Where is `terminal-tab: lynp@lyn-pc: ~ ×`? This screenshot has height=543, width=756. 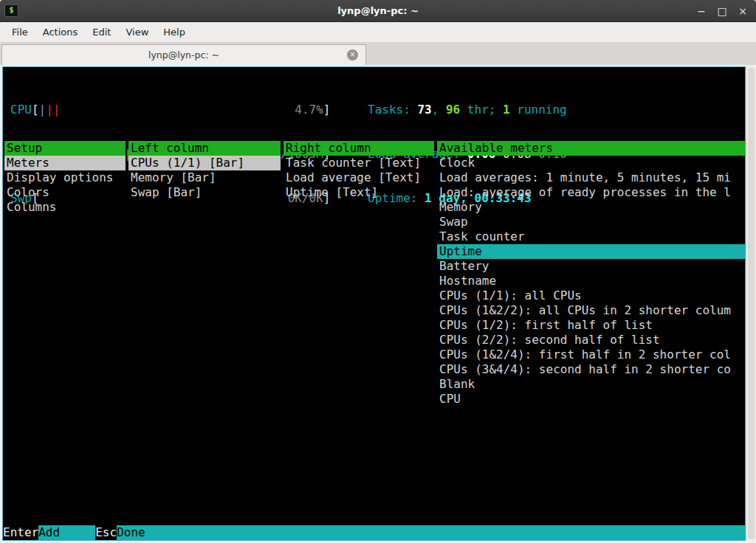 terminal-tab: lynp@lyn-pc: ~ × is located at coordinates (184, 55).